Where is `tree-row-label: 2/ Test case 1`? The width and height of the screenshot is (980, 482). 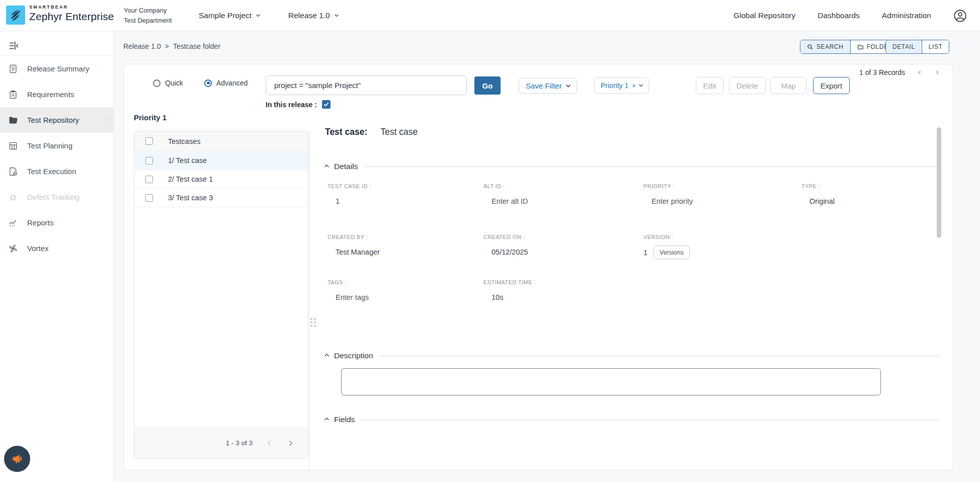 tree-row-label: 2/ Test case 1 is located at coordinates (190, 179).